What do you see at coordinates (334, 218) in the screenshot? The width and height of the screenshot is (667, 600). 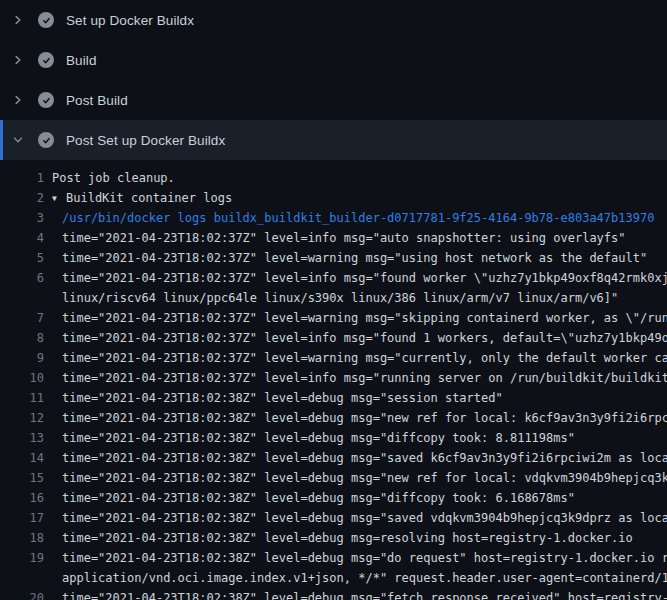 I see `log-command-line: 3 /usr/bin/docker logs buildx_buildkit_b…` at bounding box center [334, 218].